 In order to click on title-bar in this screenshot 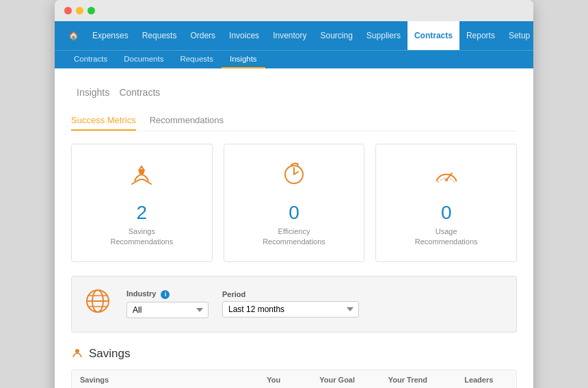, I will do `click(294, 11)`.